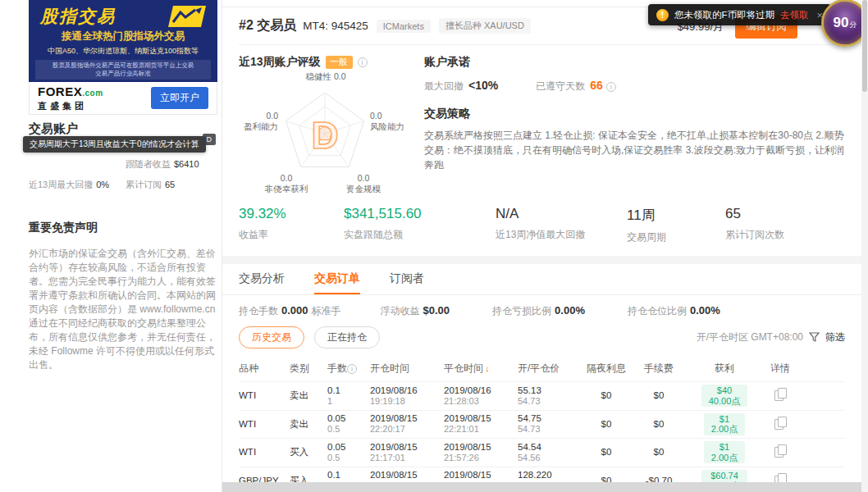  What do you see at coordinates (363, 184) in the screenshot?
I see `radar-label-capital: 0.0资金规模` at bounding box center [363, 184].